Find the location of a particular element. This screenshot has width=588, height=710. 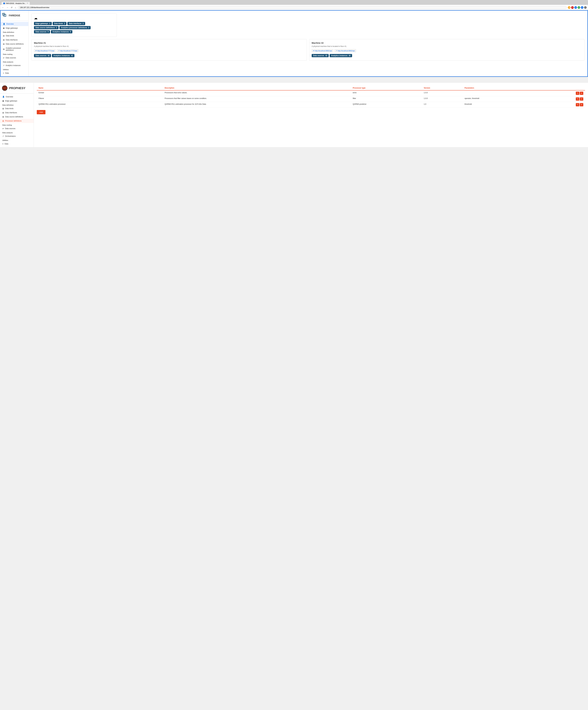

badge-data-sources-count: 0 is located at coordinates (48, 32).